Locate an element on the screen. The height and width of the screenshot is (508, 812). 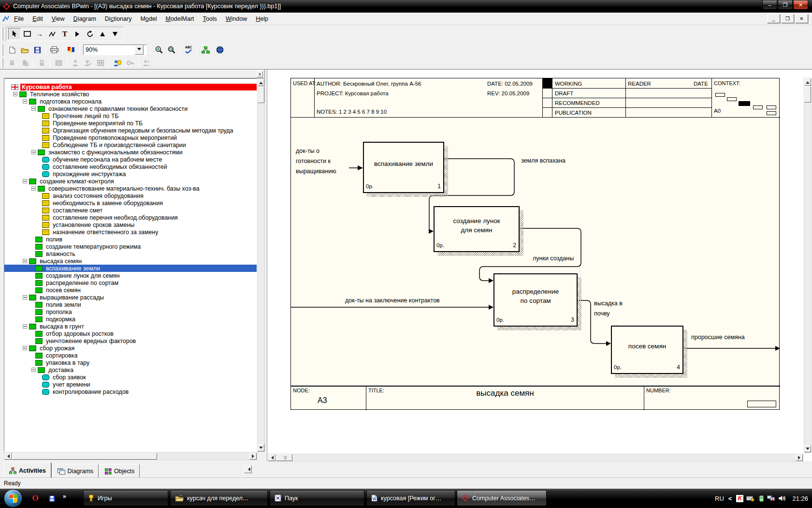
drill-down-button is located at coordinates (115, 34).